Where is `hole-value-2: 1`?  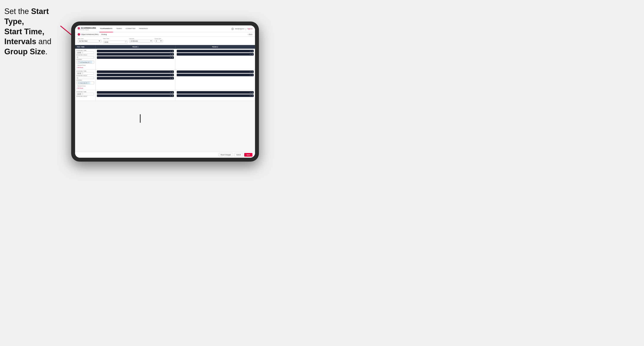 hole-value-2: 1 is located at coordinates (78, 78).